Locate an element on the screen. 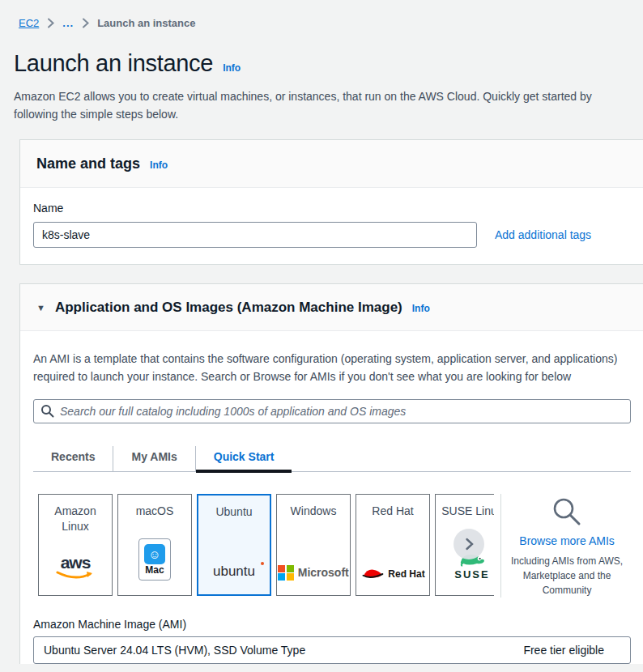 Image resolution: width=643 pixels, height=672 pixels. name-and-tags-info-link: Info is located at coordinates (159, 165).